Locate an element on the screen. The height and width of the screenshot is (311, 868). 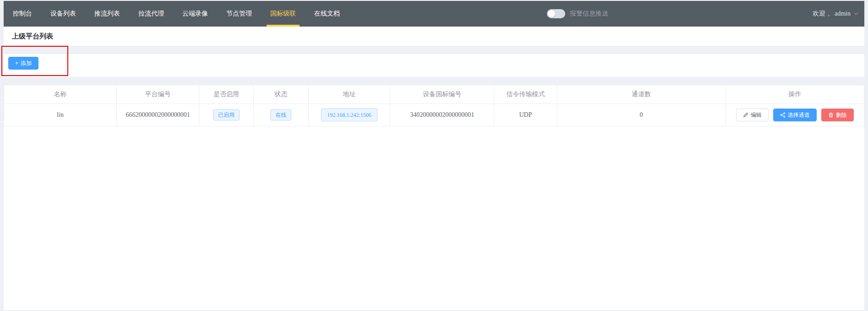
user-menu: 欢迎，admin is located at coordinates (835, 14).